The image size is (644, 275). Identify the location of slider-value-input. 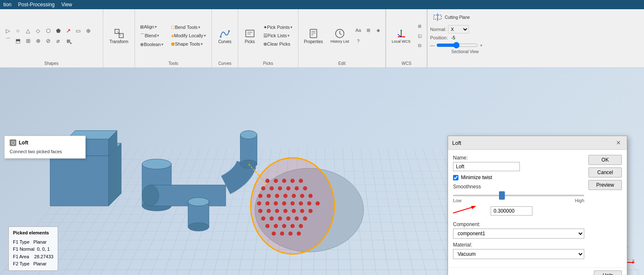
(512, 211).